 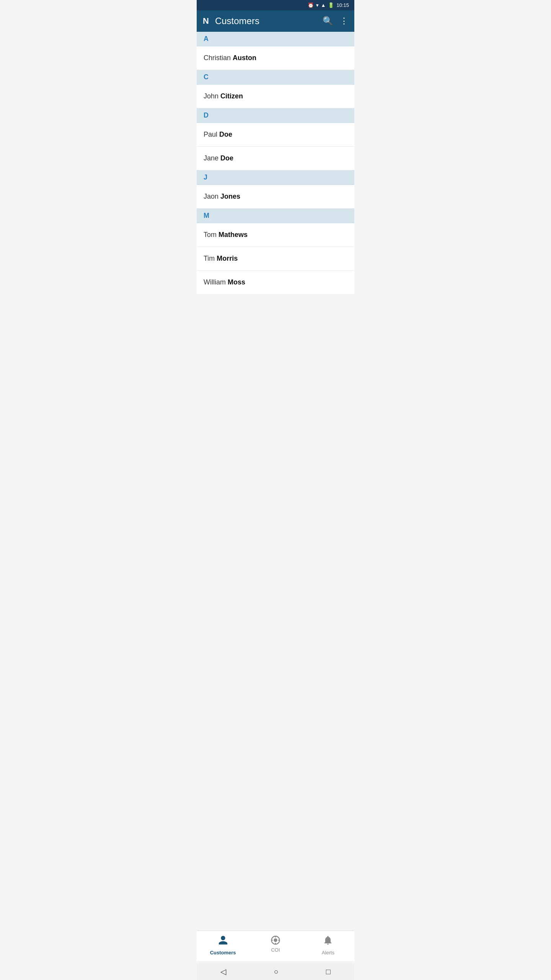 What do you see at coordinates (343, 5) in the screenshot?
I see `time-display: 10:15` at bounding box center [343, 5].